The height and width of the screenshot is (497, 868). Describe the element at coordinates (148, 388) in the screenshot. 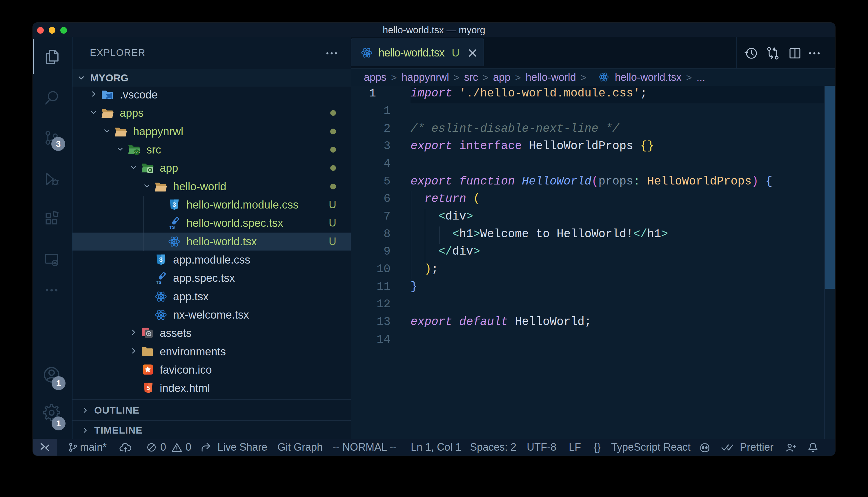

I see `svg-text: 5` at that location.